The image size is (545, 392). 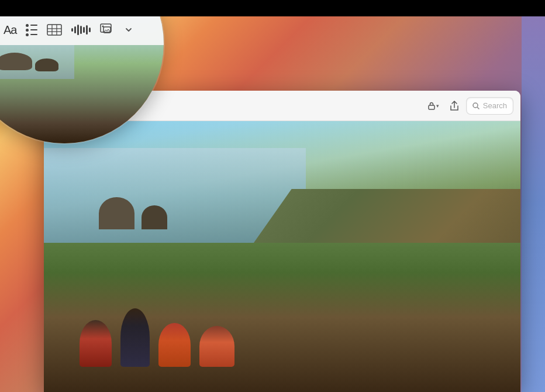 What do you see at coordinates (10, 30) in the screenshot?
I see `text-format-label: Aa` at bounding box center [10, 30].